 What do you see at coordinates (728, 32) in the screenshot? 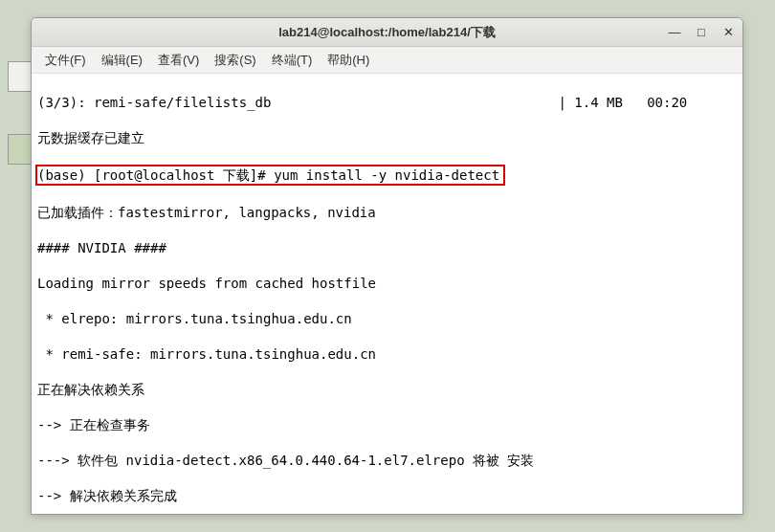
I see `close-button: ✕` at bounding box center [728, 32].